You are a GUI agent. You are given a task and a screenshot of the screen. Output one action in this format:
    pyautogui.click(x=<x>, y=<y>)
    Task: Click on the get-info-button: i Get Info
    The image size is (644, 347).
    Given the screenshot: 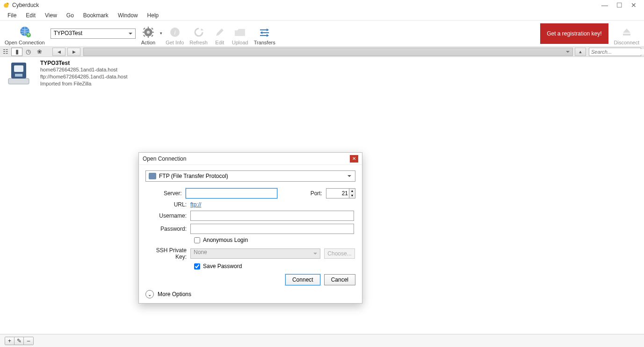 What is the action you would take?
    pyautogui.click(x=175, y=34)
    